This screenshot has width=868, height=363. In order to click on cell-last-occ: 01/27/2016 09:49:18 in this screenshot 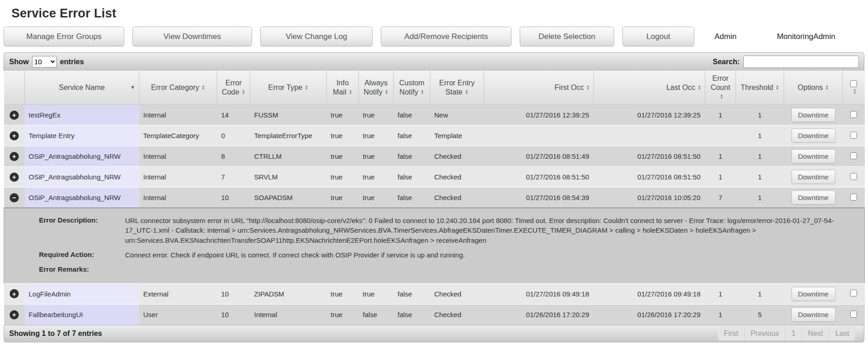, I will do `click(650, 294)`.